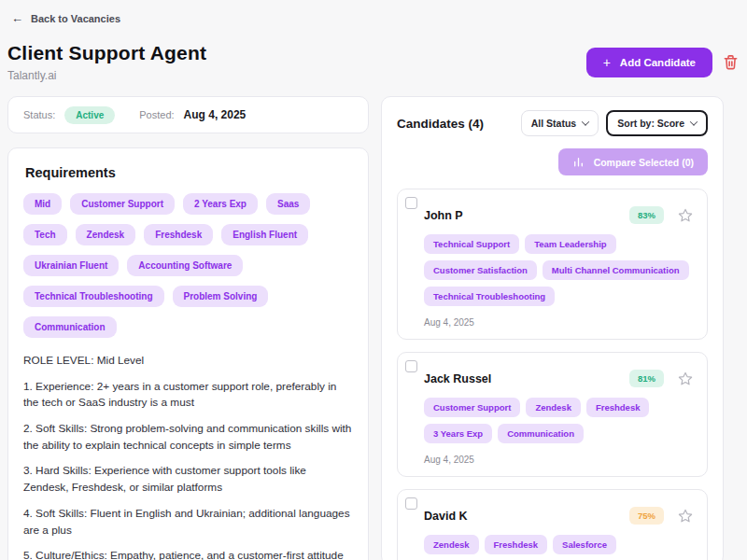  Describe the element at coordinates (220, 297) in the screenshot. I see `requirement-tag: Problem Solving` at that location.